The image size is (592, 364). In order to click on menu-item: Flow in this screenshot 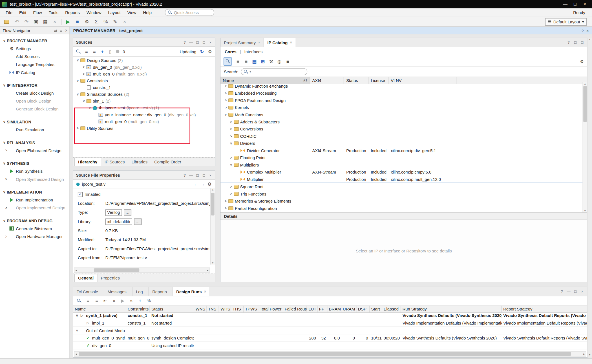, I will do `click(37, 12)`.